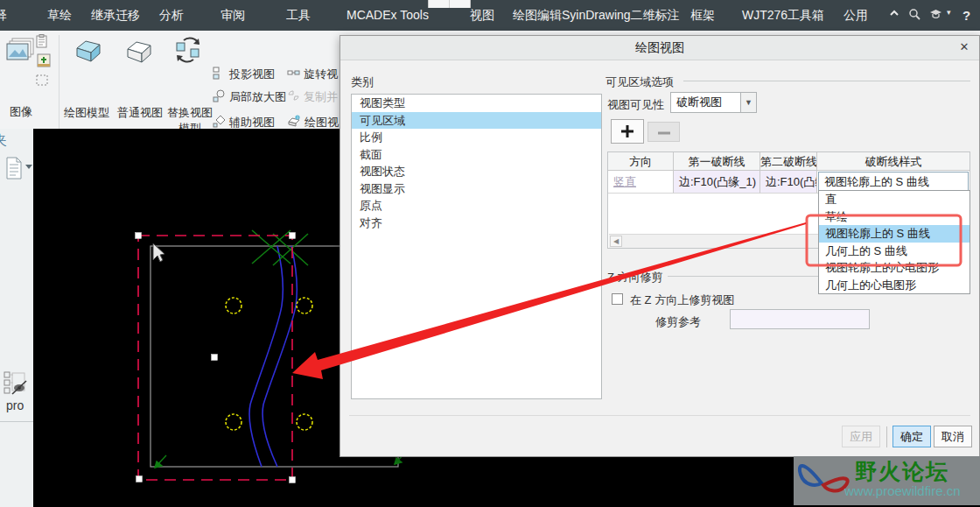 The width and height of the screenshot is (980, 507). Describe the element at coordinates (4, 140) in the screenshot. I see `sidebar-folder-tab: 夹` at that location.